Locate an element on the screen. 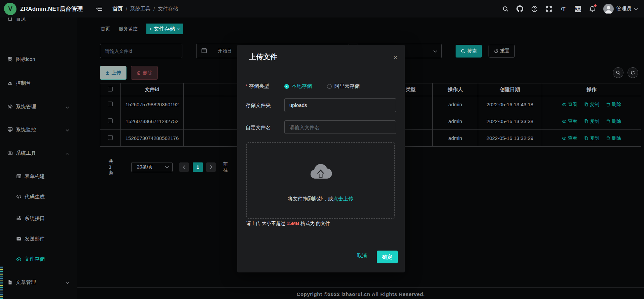 Image resolution: width=644 pixels, height=299 pixels. sidebar-item-console: 控制台 is located at coordinates (39, 83).